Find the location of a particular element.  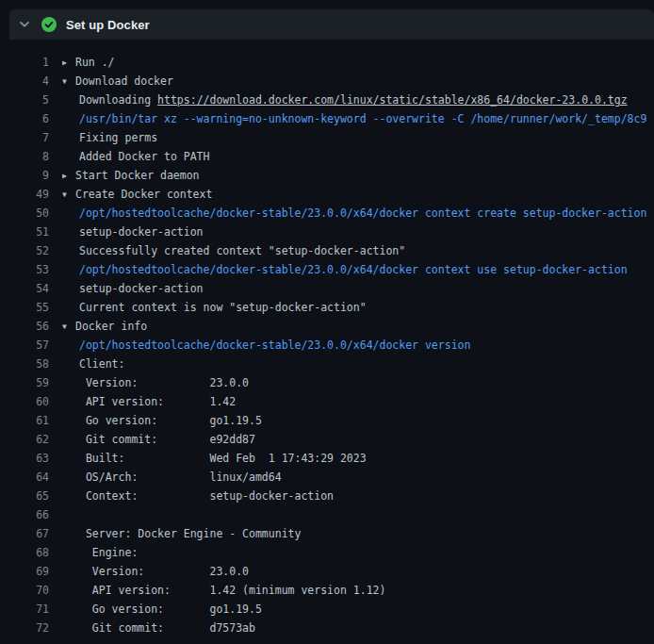

log-line: 67 Server: Docker Engine - Community is located at coordinates (332, 534).